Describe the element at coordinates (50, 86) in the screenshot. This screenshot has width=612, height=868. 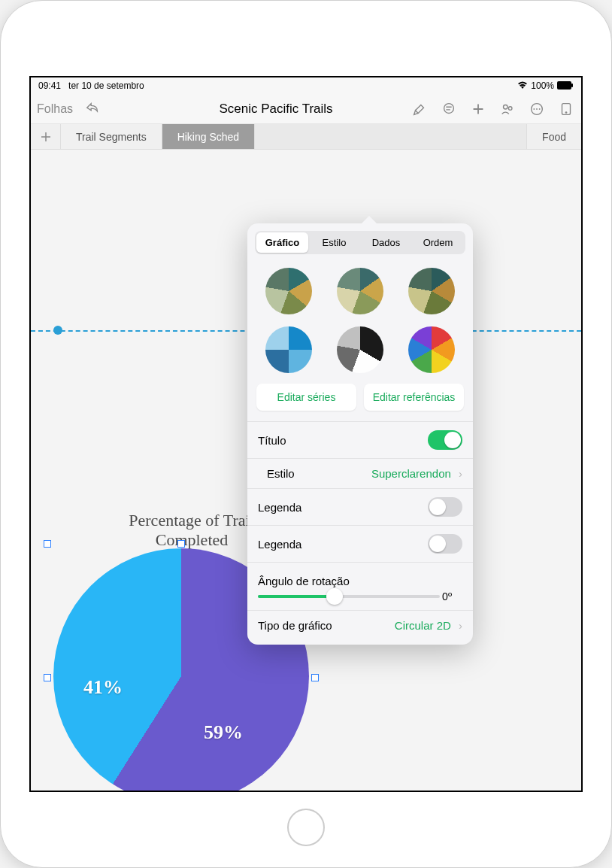
I see `status-time: 09:41` at that location.